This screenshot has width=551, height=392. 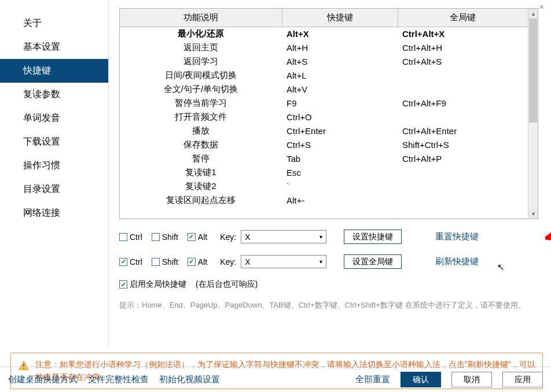 I want to click on cell: Alt+-, so click(x=340, y=201).